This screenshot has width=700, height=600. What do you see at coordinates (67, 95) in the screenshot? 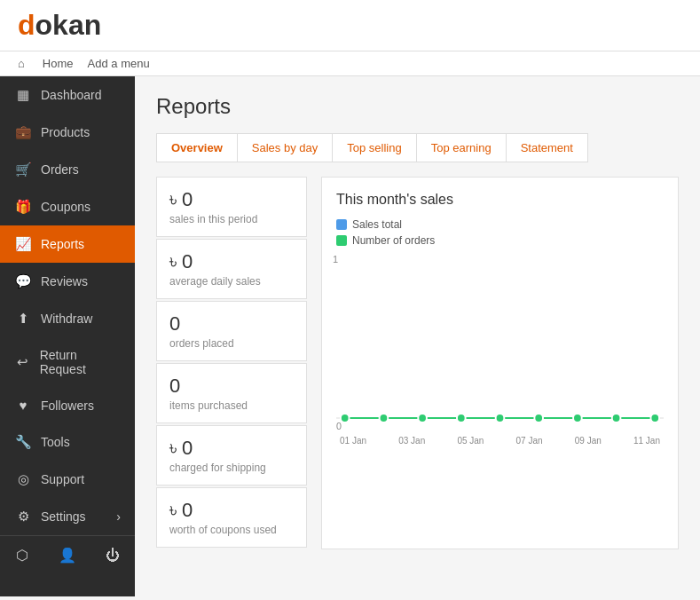
I see `sidebar-item-dashboard: ▦Dashboard` at bounding box center [67, 95].